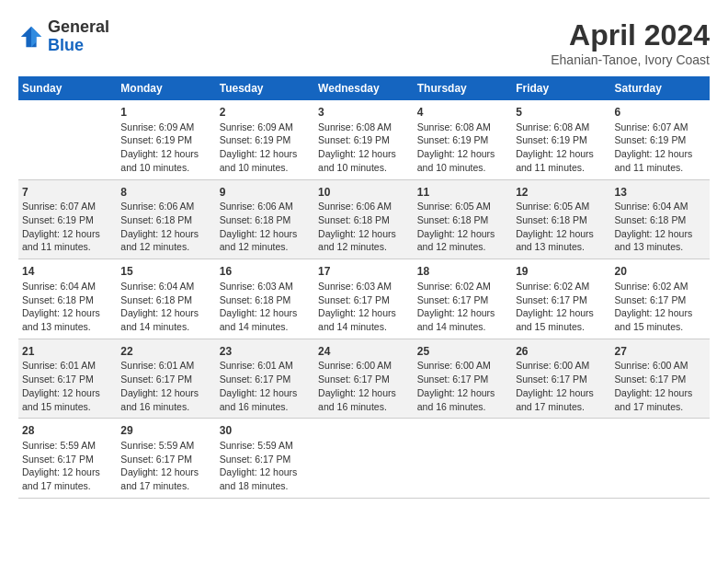 The image size is (728, 563). I want to click on day-number: 16, so click(265, 272).